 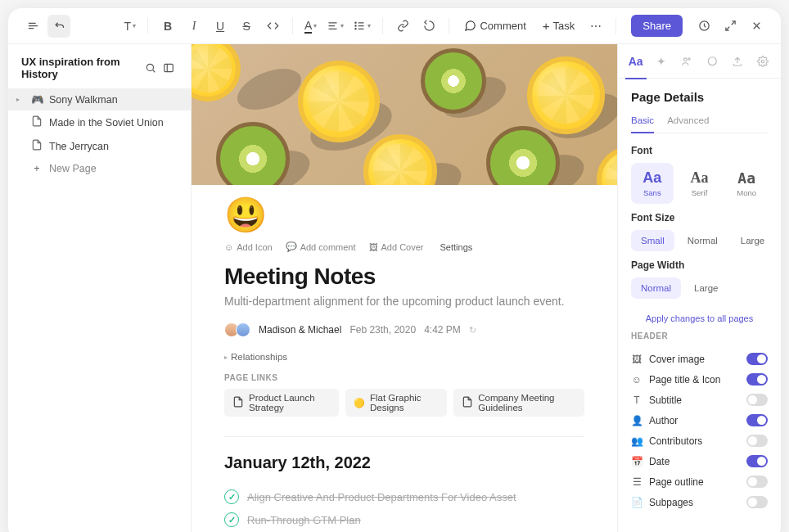 What do you see at coordinates (756, 26) in the screenshot?
I see `close-icon` at bounding box center [756, 26].